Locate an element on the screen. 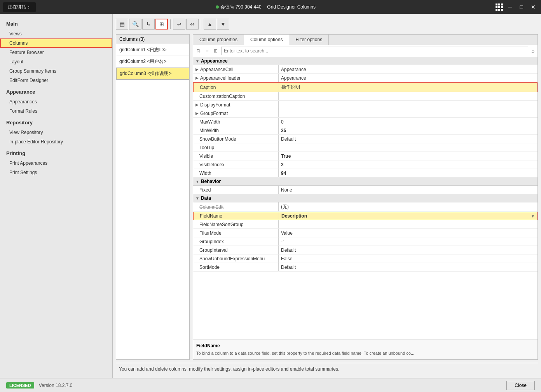  close-button: Close is located at coordinates (521, 385).